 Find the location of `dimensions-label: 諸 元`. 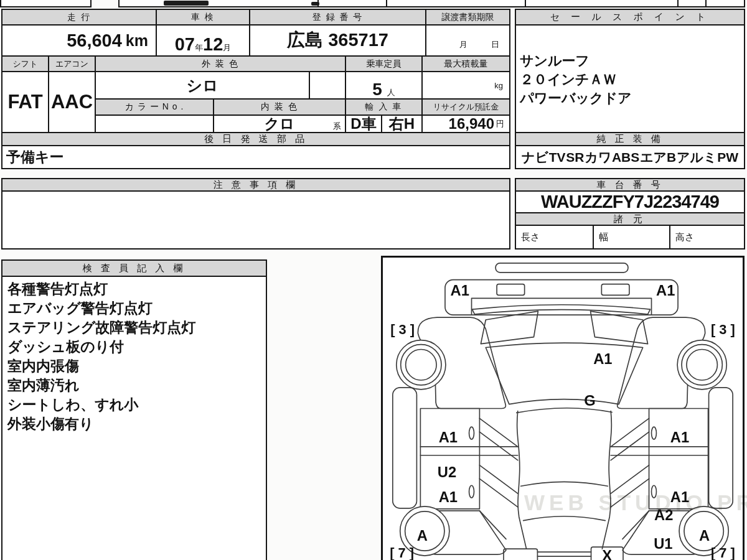

dimensions-label: 諸 元 is located at coordinates (630, 219).